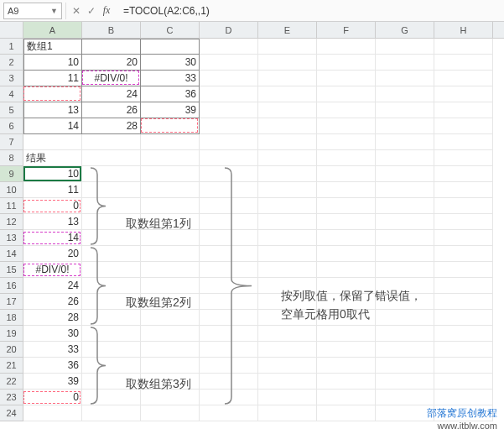  I want to click on cell-G22, so click(405, 381).